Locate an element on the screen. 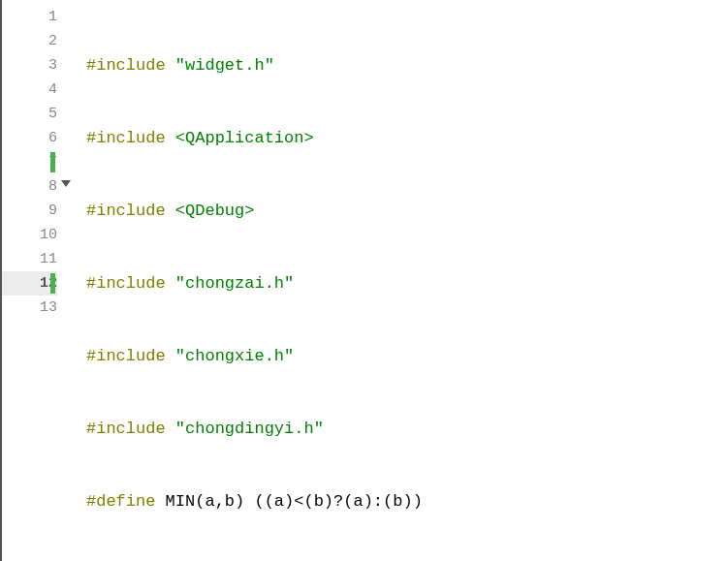 The width and height of the screenshot is (728, 561). line-number: 2 is located at coordinates (29, 41).